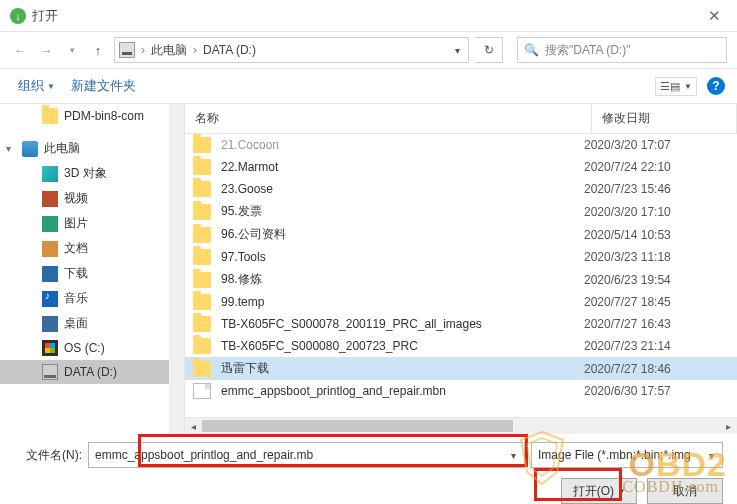 Image resolution: width=737 pixels, height=504 pixels. What do you see at coordinates (656, 167) in the screenshot?
I see `file-date: 2020/7/24 22:10` at bounding box center [656, 167].